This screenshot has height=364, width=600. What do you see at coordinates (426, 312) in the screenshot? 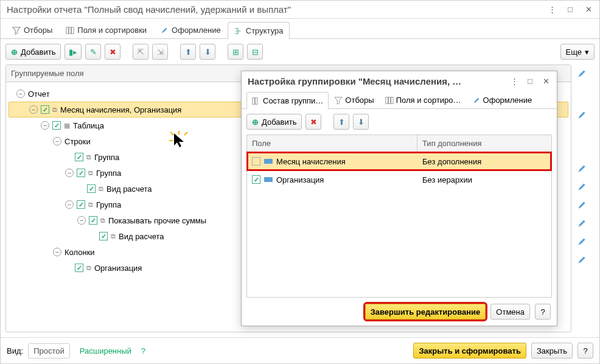
I see `finish-editing-button: Завершить редактирование` at bounding box center [426, 312].